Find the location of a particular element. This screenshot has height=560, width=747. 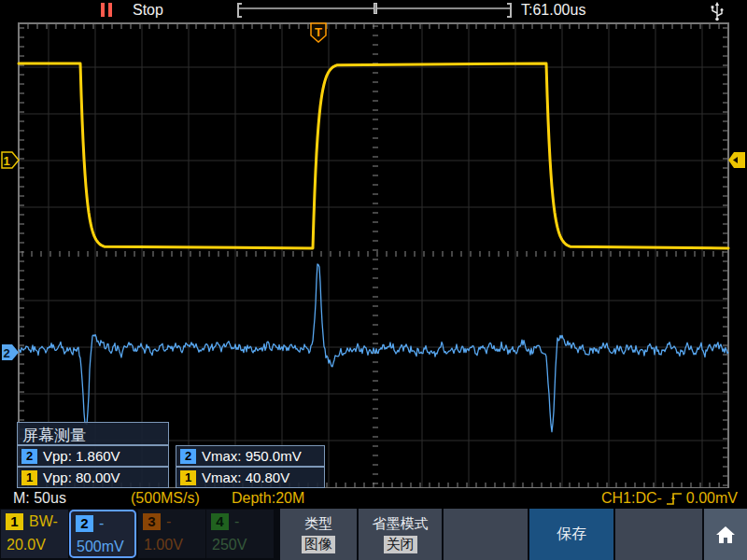

channel2-scale: 500mV is located at coordinates (101, 547).